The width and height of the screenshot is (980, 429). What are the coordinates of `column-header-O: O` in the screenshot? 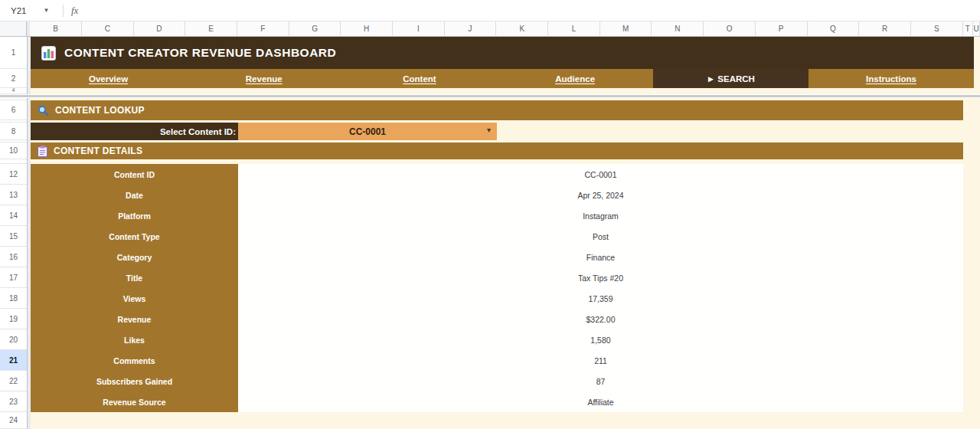 It's located at (730, 29).